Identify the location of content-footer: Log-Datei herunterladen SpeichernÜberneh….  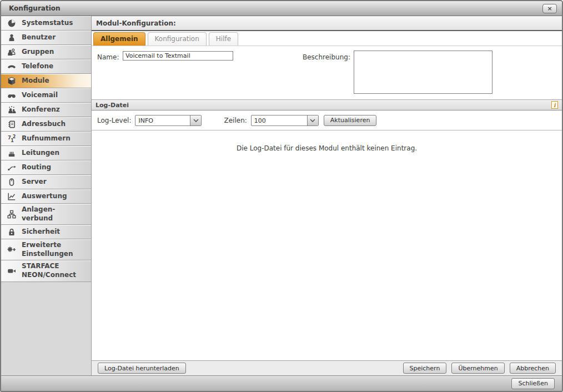
(326, 368).